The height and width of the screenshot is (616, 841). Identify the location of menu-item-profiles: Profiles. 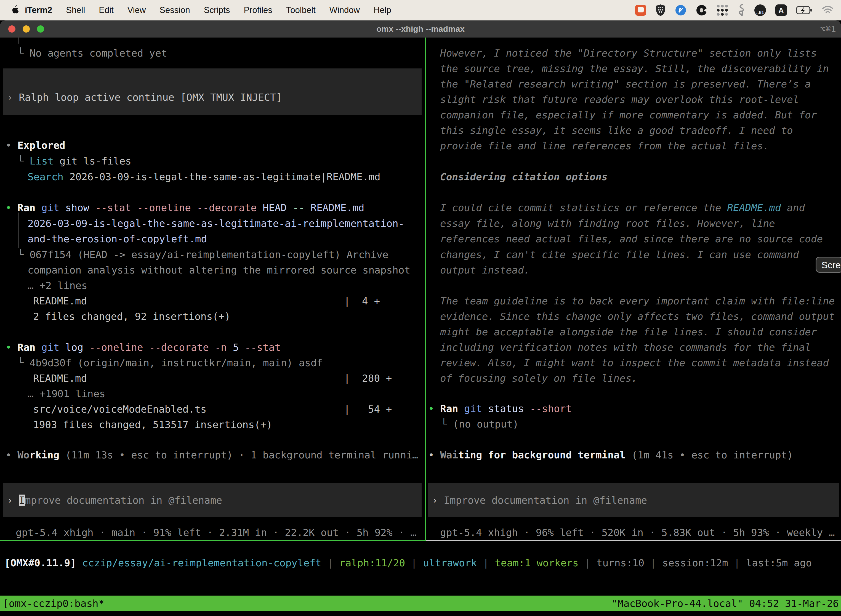
(258, 10).